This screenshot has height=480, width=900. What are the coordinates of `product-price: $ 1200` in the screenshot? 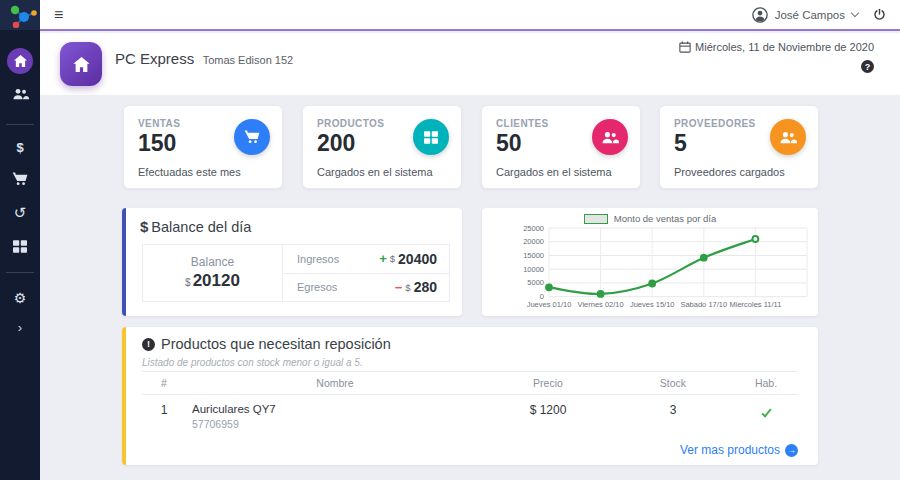 It's located at (548, 410).